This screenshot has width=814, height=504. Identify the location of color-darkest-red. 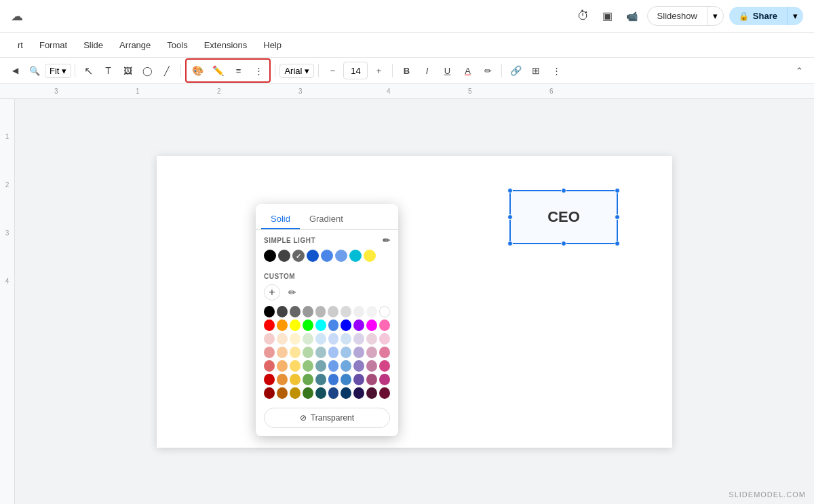
(269, 393).